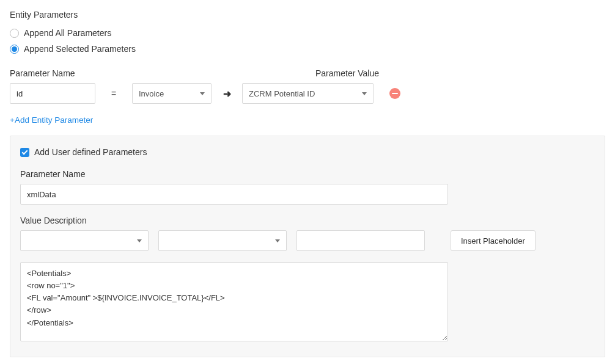 The height and width of the screenshot is (364, 615). I want to click on arrow-right-icon: ➜, so click(227, 94).